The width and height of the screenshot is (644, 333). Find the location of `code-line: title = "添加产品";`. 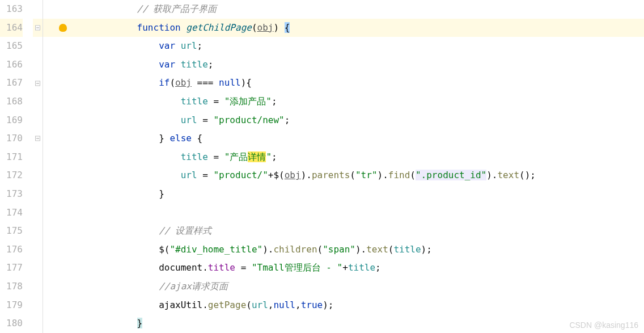

code-line: title = "添加产品"; is located at coordinates (358, 102).